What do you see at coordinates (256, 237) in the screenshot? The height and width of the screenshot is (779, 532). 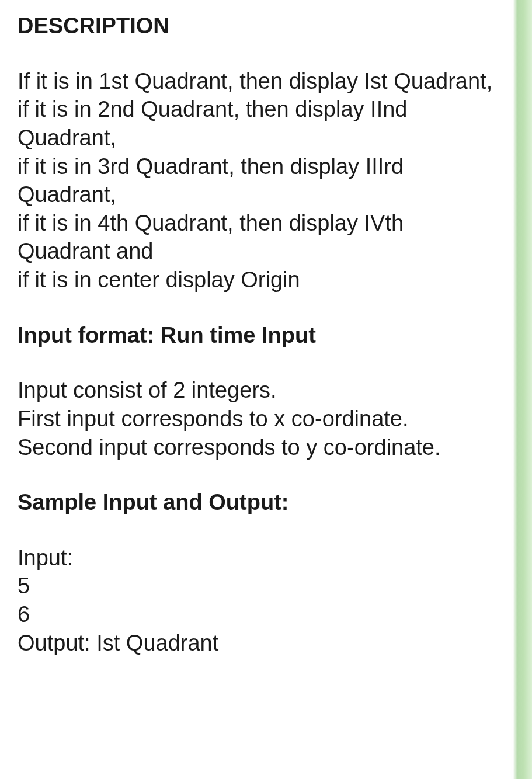 I see `rule-line-4: if it is in 4th Quadrant, then display I…` at bounding box center [256, 237].